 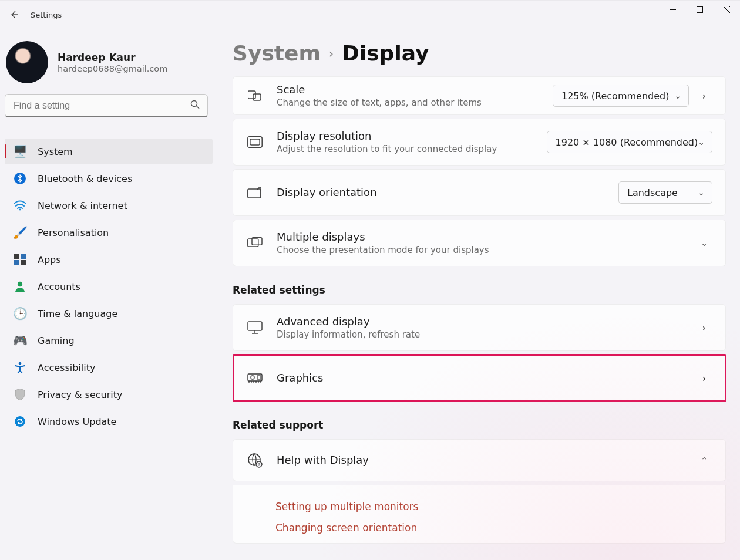 What do you see at coordinates (109, 286) in the screenshot?
I see `sidebar-item-accounts: Accounts` at bounding box center [109, 286].